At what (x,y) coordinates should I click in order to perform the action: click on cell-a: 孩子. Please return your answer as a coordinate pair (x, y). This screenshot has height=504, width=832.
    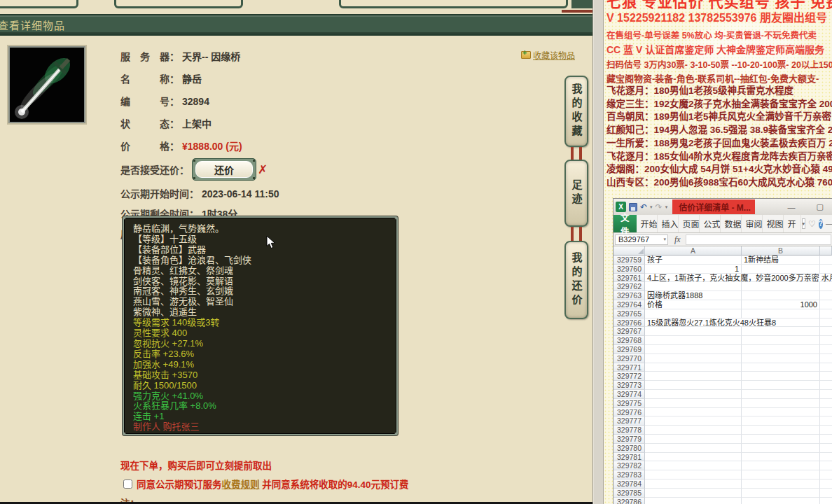
    Looking at the image, I should click on (693, 260).